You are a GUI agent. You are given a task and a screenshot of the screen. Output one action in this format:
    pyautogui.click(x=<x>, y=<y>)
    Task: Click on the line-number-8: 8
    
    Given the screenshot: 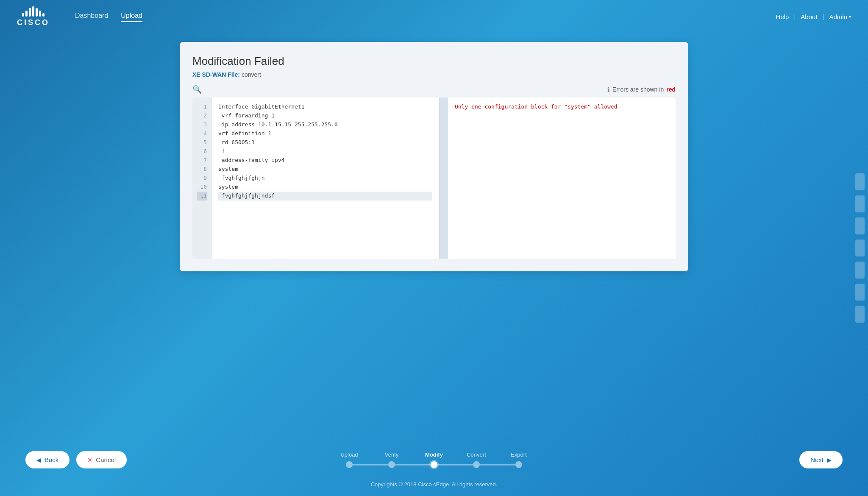 What is the action you would take?
    pyautogui.click(x=205, y=170)
    